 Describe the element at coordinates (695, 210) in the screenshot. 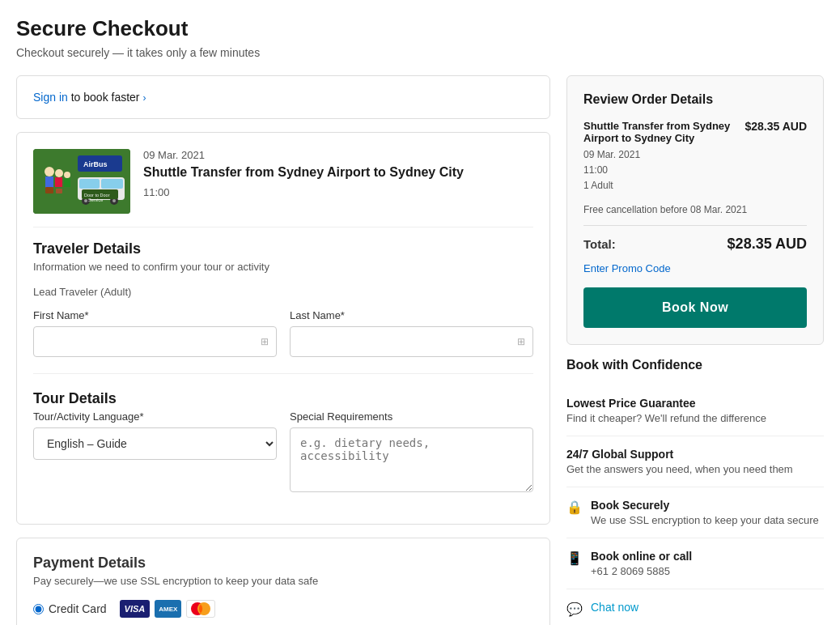

I see `order-card: Review Order Details Shuttle Transfer fr…` at that location.